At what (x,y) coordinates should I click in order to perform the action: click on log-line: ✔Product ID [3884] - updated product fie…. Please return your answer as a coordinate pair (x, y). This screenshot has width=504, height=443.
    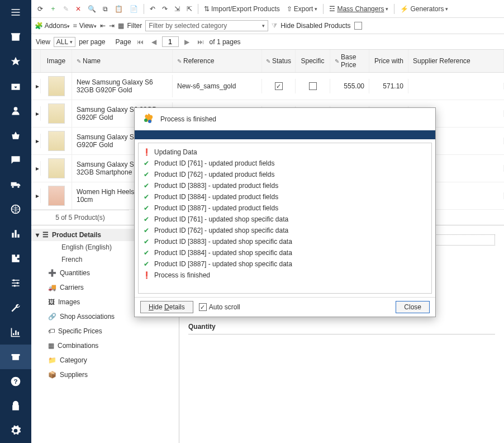
    Looking at the image, I should click on (285, 197).